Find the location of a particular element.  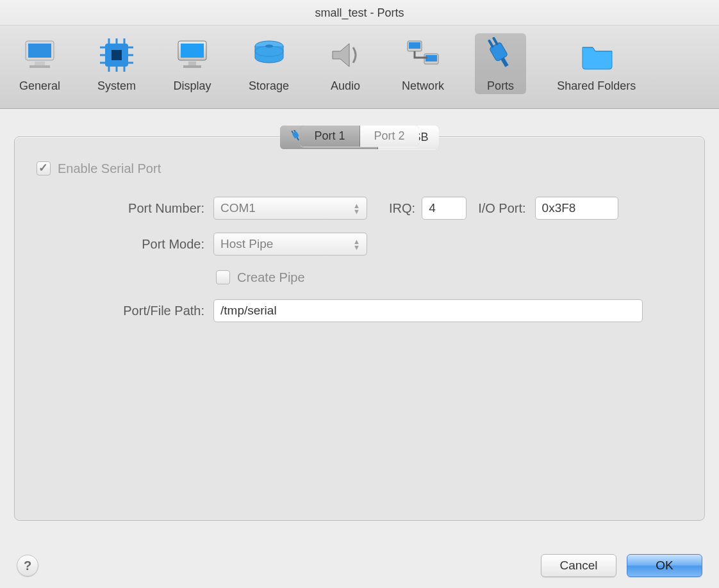

irq-input is located at coordinates (444, 208).